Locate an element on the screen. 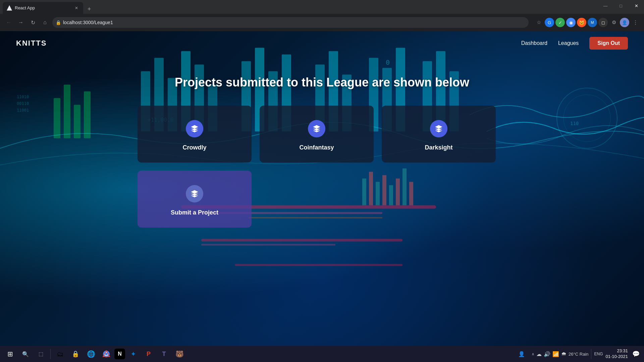 This screenshot has width=644, height=362. url-bar: localhost:3000/League1 is located at coordinates (290, 22).